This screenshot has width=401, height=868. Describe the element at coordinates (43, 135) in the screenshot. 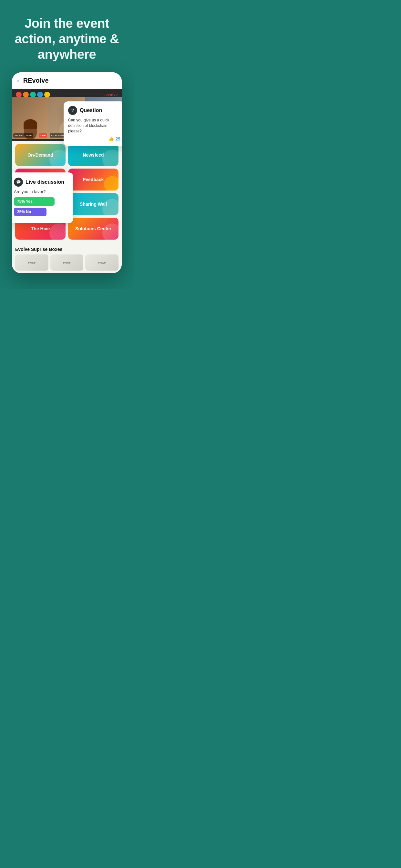

I see `live-badge: Live` at that location.